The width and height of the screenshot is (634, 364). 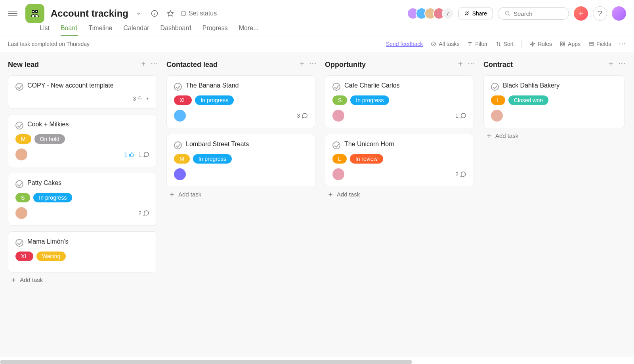 I want to click on status-pill: Closed won, so click(x=529, y=100).